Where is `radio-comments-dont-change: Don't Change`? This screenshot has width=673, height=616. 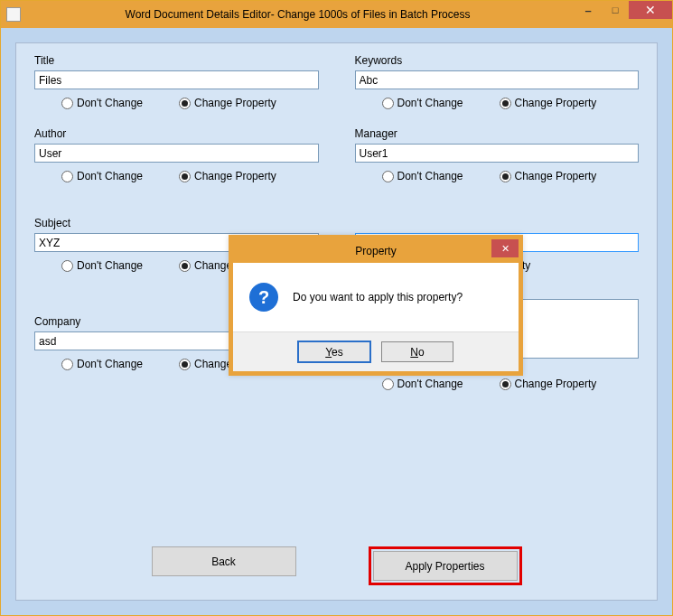 radio-comments-dont-change: Don't Change is located at coordinates (423, 384).